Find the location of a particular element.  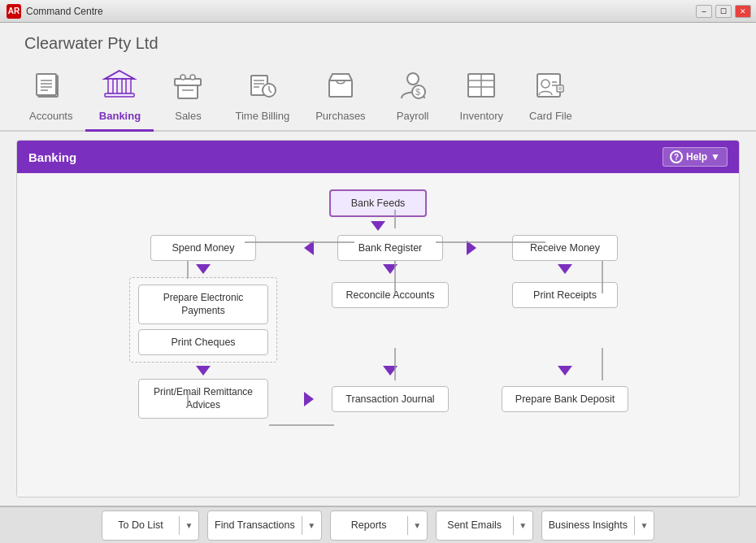

nav-label-payroll: Payroll is located at coordinates (413, 115).